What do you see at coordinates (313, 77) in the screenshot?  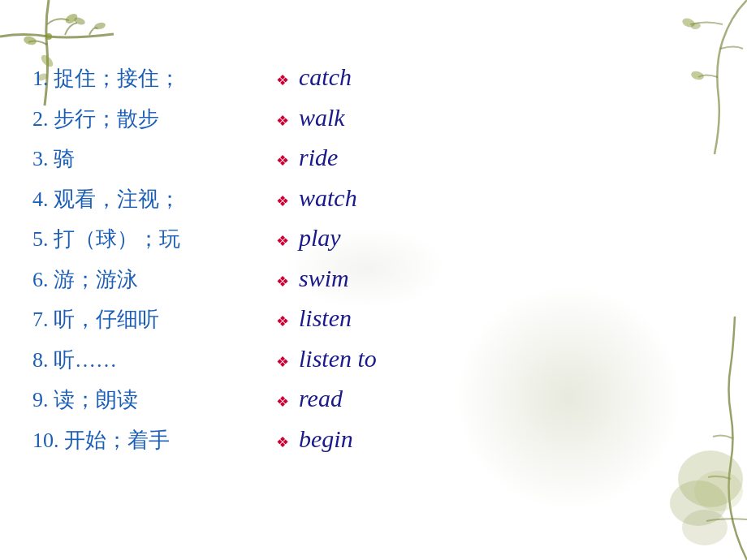 I see `english-part: ❖catch` at bounding box center [313, 77].